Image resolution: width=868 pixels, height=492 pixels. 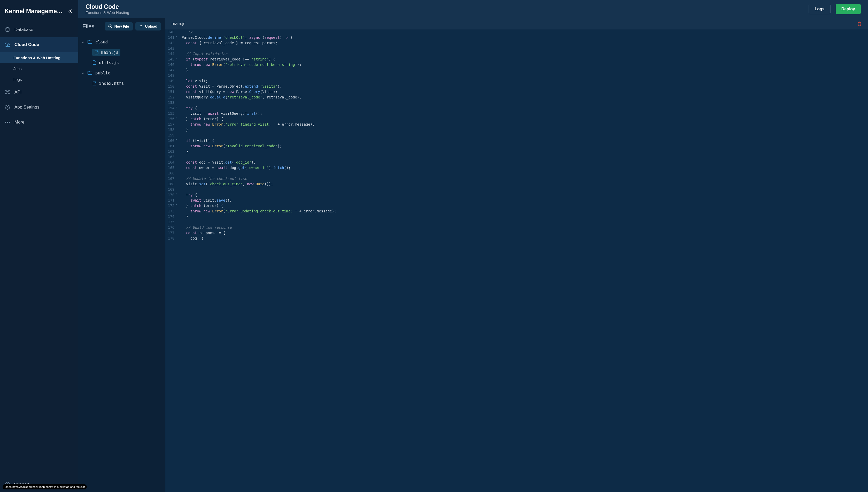 I want to click on page-title: Cloud Code, so click(x=107, y=7).